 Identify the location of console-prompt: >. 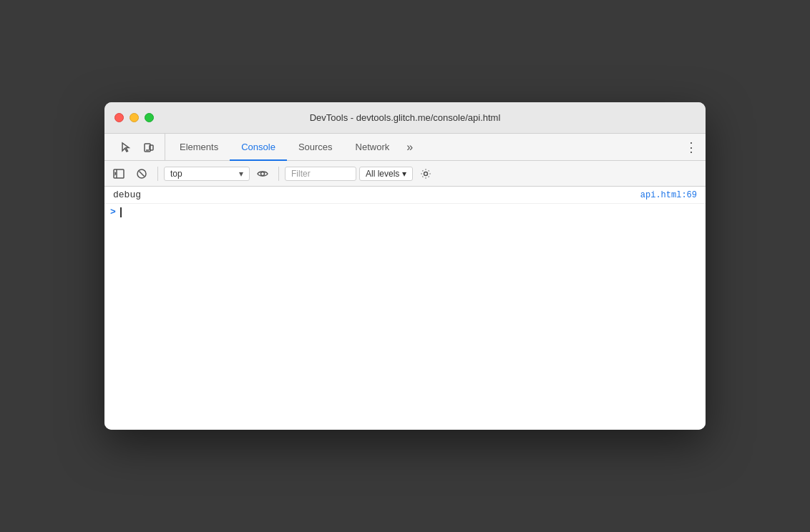
(113, 212).